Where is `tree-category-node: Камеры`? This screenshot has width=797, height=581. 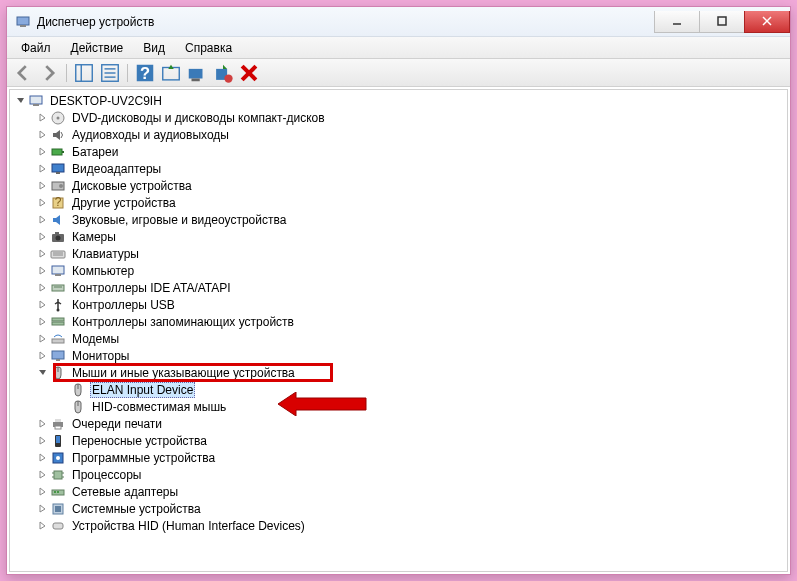
tree-category-node: Камеры is located at coordinates (398, 236).